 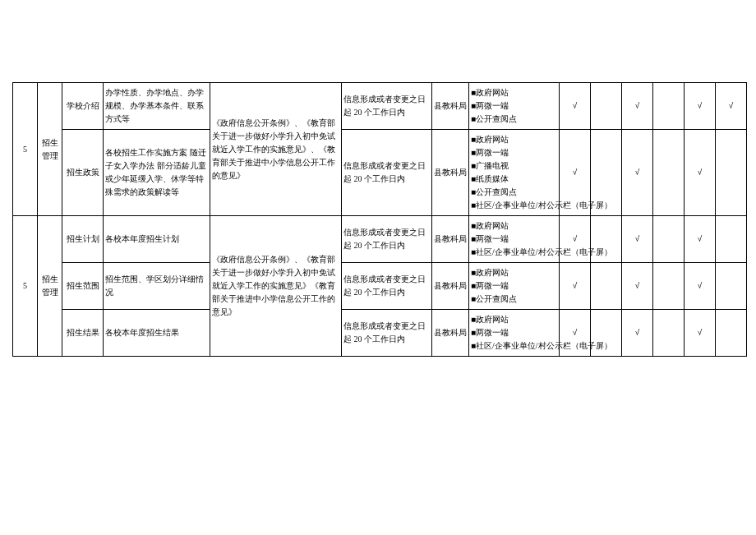 I want to click on table-row: 5 招生管理 招生计划 各校本年度招生计划 《政府信息公开条例》、《教育部关于进…, so click(x=380, y=240).